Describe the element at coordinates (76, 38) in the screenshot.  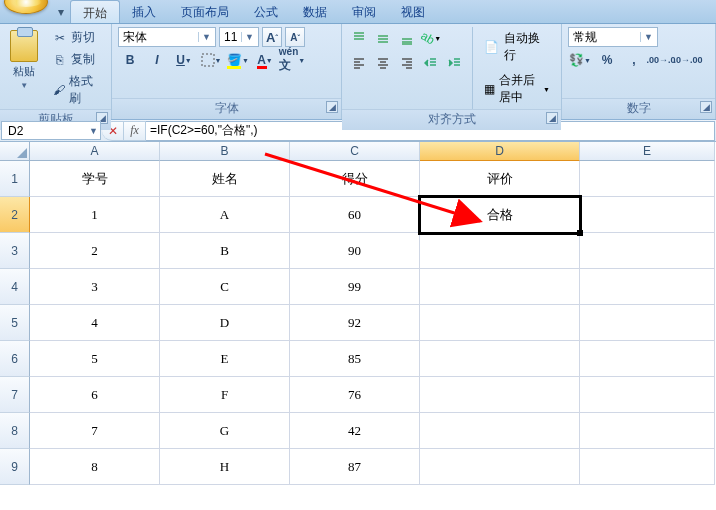
I see `cut-button: ✂剪切` at that location.